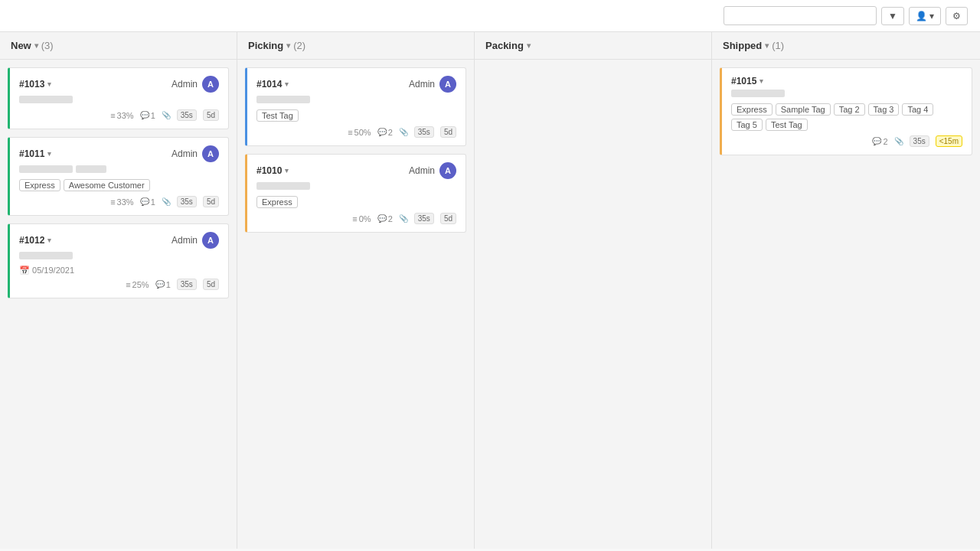 Image resolution: width=980 pixels, height=551 pixels. What do you see at coordinates (118, 46) in the screenshot?
I see `column-header-new: New ▾ (3)` at bounding box center [118, 46].